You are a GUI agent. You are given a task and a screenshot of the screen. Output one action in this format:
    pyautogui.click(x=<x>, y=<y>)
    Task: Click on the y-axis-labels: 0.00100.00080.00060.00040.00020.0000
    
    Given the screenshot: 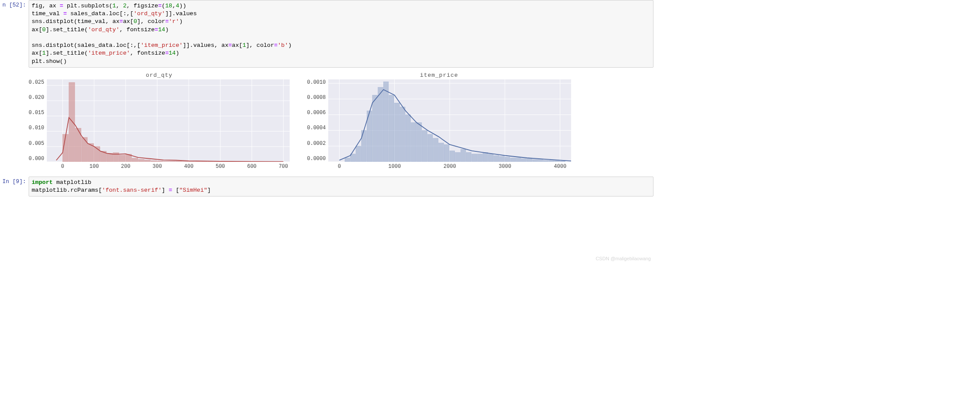 What is the action you would take?
    pyautogui.click(x=317, y=121)
    